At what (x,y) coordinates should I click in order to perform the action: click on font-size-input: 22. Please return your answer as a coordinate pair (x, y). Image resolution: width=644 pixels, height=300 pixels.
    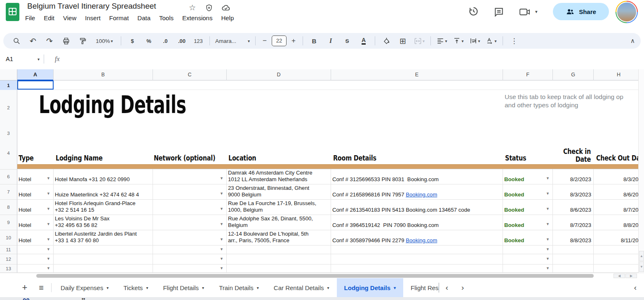
    Looking at the image, I should click on (279, 41).